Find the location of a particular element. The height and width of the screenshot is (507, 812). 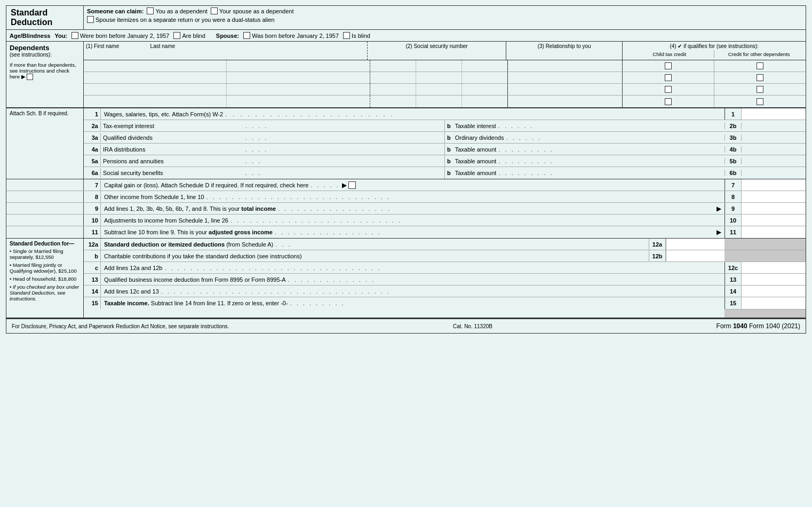

dep-col2-label: (2) Social security number is located at coordinates (436, 46).